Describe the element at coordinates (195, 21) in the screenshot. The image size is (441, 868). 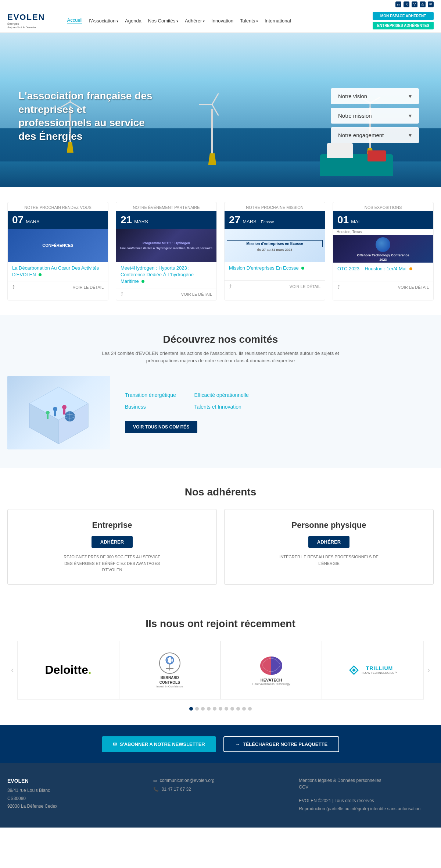
I see `nav-adherer: Adhérer` at that location.